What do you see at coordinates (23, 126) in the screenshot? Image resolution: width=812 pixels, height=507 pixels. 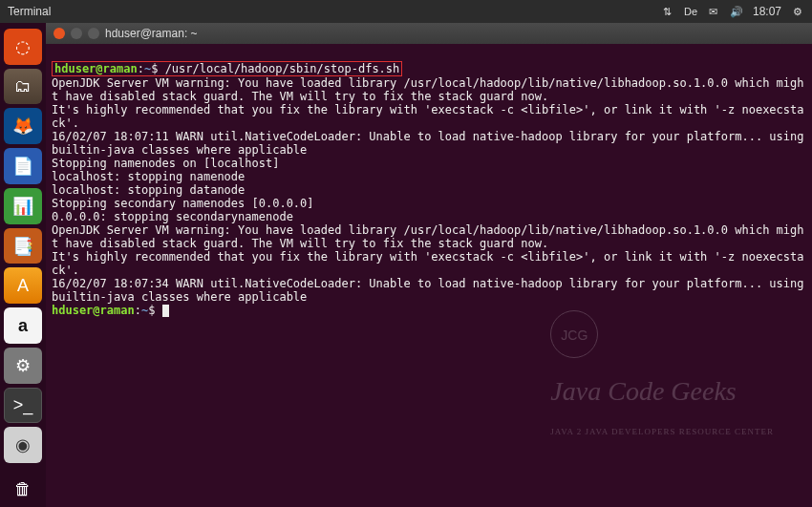 I see `firefox-icon: 🦊` at bounding box center [23, 126].